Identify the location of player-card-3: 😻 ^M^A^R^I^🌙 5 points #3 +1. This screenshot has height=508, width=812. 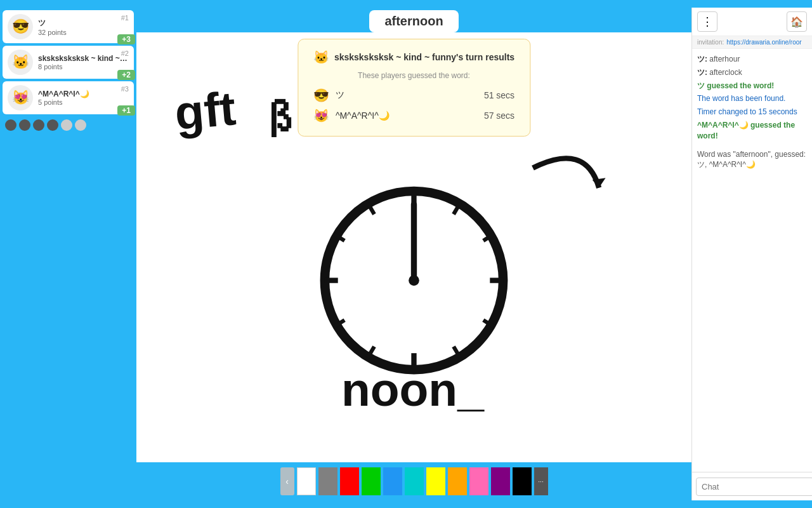
(69, 98).